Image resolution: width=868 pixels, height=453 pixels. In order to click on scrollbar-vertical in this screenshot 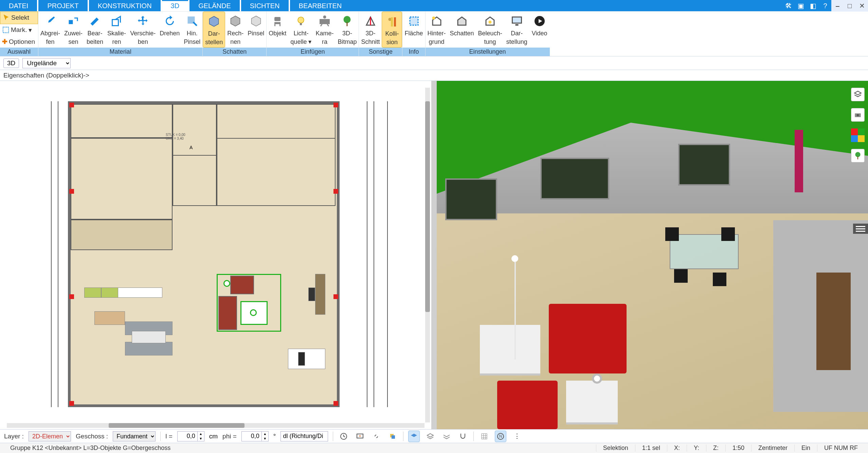, I will do `click(428, 255)`.